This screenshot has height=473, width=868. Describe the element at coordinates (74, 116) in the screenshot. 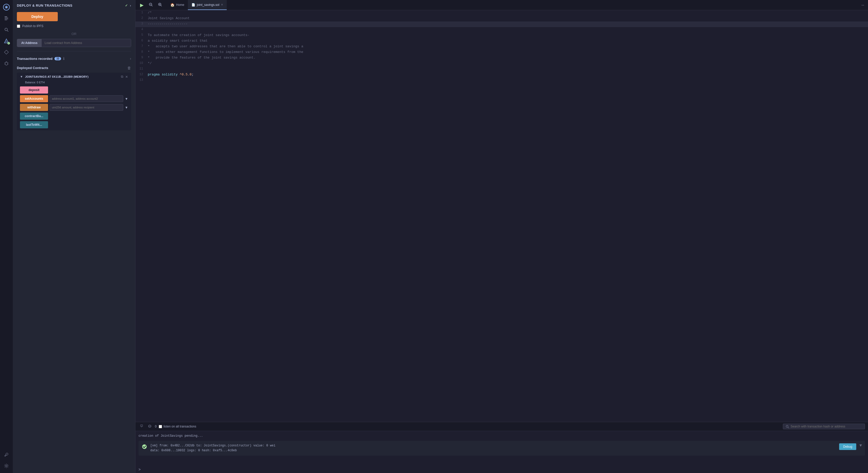

I see `contract-balance-fn-row: contractBa...` at that location.